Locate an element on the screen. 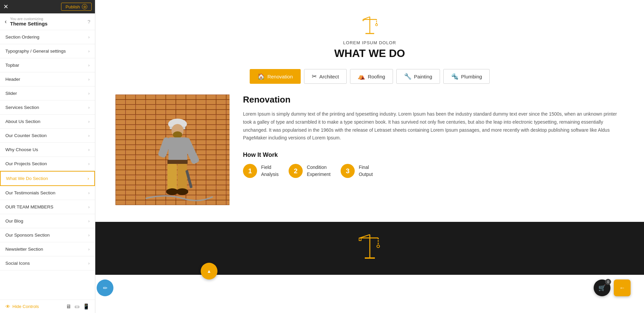 The height and width of the screenshot is (313, 644). hide-controls-label: Hide Controls is located at coordinates (26, 306).